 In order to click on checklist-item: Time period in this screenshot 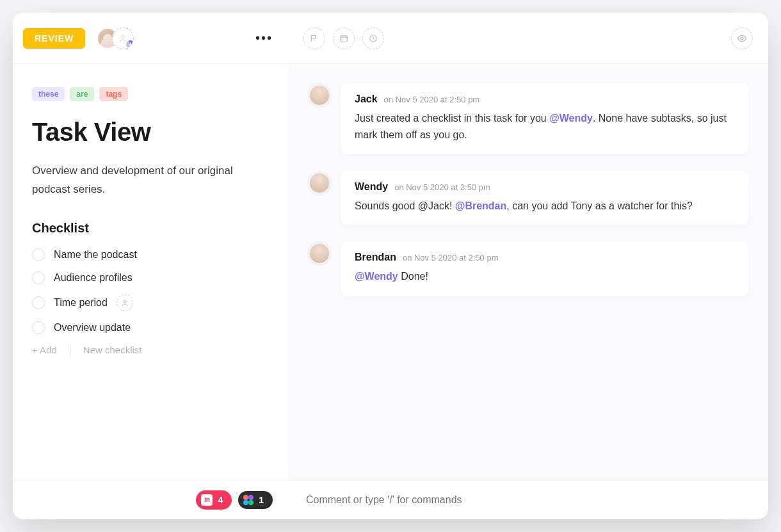, I will do `click(147, 303)`.